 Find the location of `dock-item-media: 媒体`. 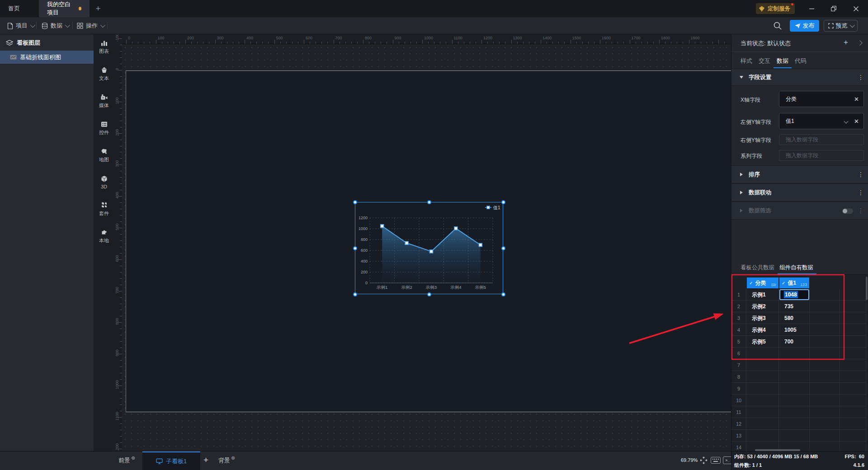

dock-item-media: 媒体 is located at coordinates (104, 101).